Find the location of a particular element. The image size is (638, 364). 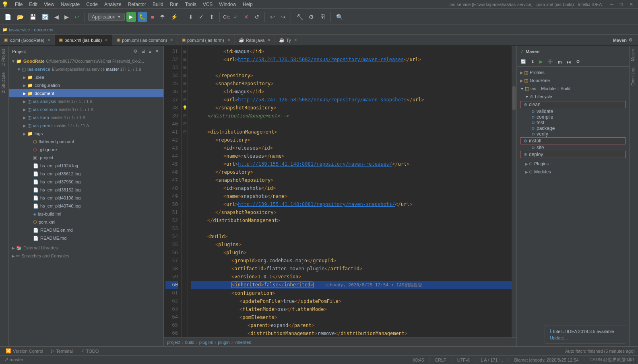

file-tab-2: ▣ pom.xml (ias-common) ✕ is located at coordinates (145, 40).